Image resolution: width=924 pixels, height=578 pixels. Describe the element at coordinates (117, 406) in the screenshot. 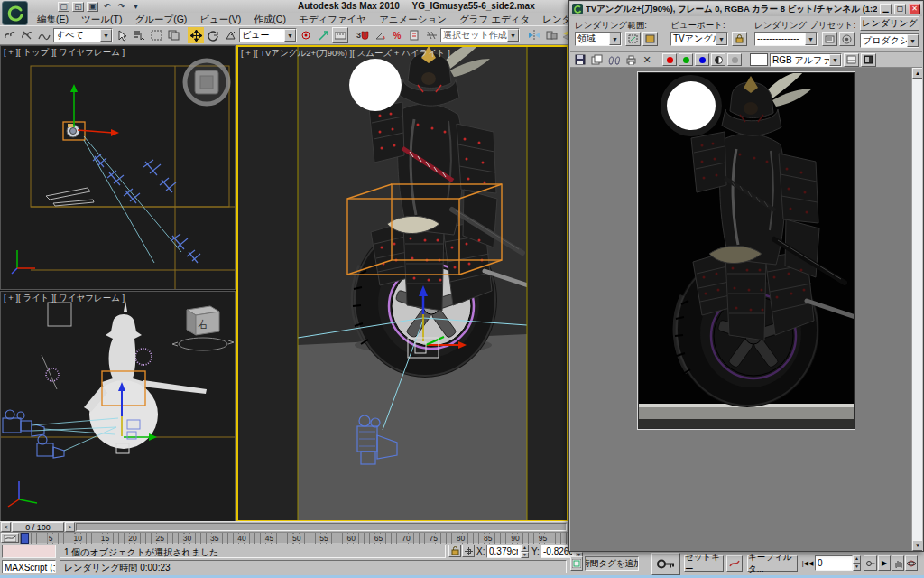

I see `viewport-light: [ + ][ ライト ][ ワイヤフレーム ]` at that location.